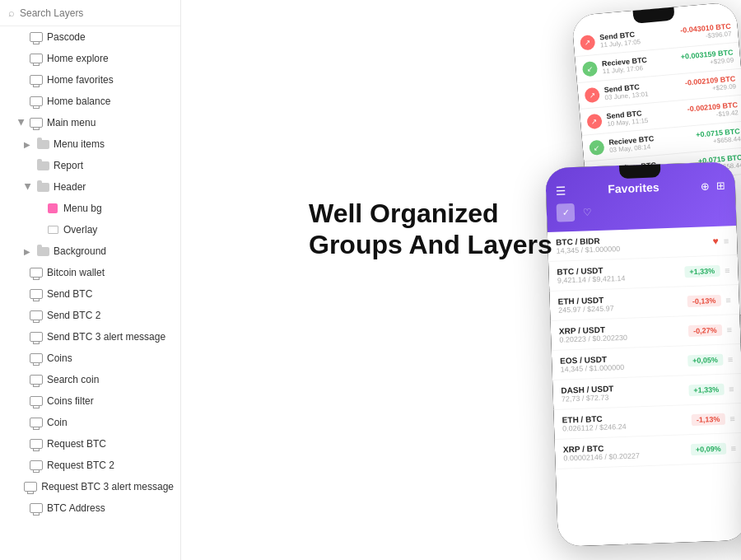 The image size is (741, 560). What do you see at coordinates (91, 337) in the screenshot?
I see `layer-item-send-btc-3: Send BTC 3 alert message` at bounding box center [91, 337].